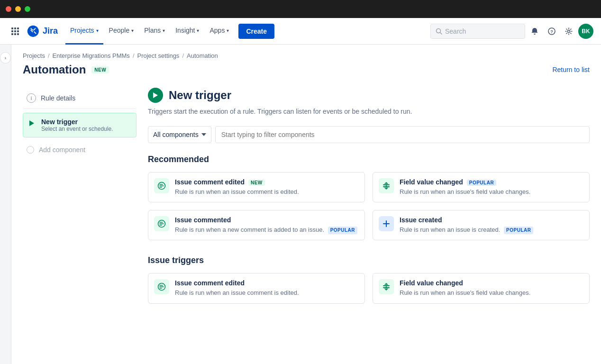  What do you see at coordinates (465, 187) in the screenshot?
I see `trigger-card-body: Field value changed POPULAR Rule is run …` at bounding box center [465, 187].